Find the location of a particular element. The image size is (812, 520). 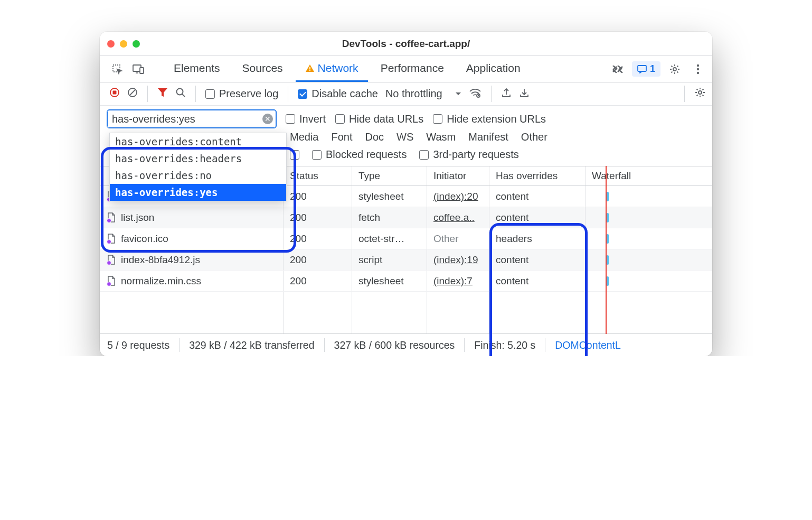

filter-icon is located at coordinates (163, 94).